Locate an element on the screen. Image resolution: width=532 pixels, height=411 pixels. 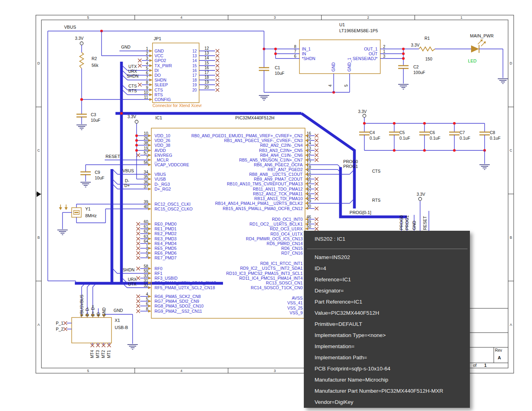
grid-number: 3 is located at coordinates (275, 18).